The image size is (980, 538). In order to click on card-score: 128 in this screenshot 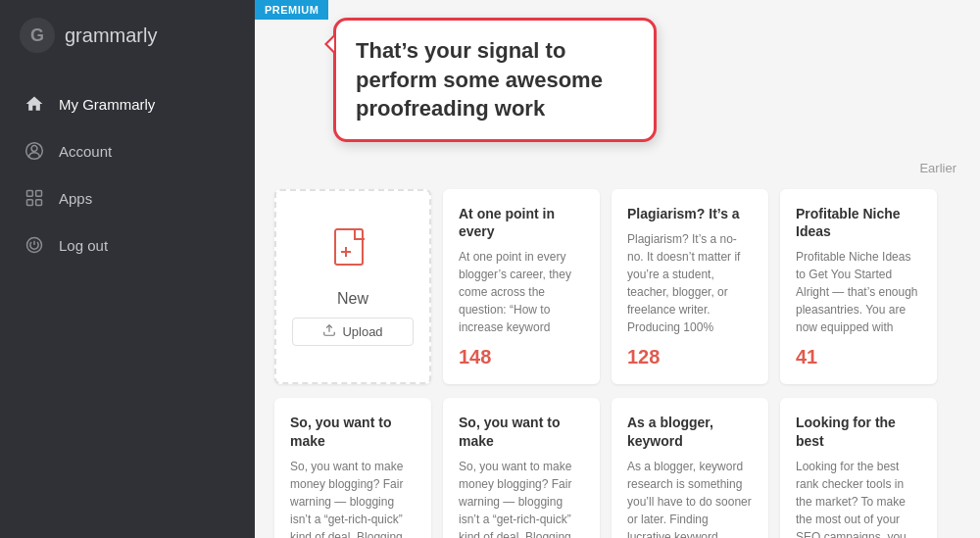, I will do `click(690, 357)`.